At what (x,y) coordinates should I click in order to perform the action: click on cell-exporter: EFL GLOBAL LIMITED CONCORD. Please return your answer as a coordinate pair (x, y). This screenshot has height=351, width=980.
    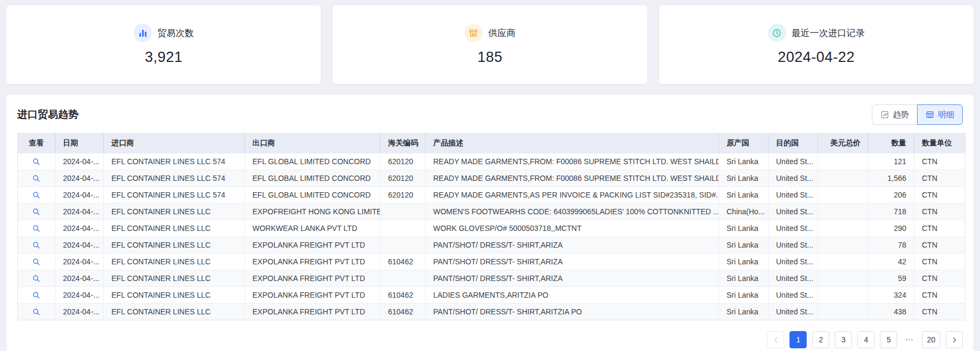
    Looking at the image, I should click on (313, 162).